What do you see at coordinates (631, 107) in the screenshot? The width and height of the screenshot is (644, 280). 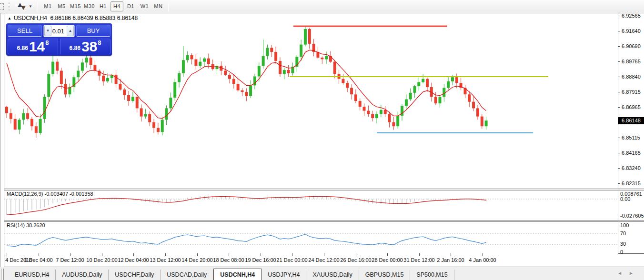 I see `price-axis-label: 6.86965` at bounding box center [631, 107].